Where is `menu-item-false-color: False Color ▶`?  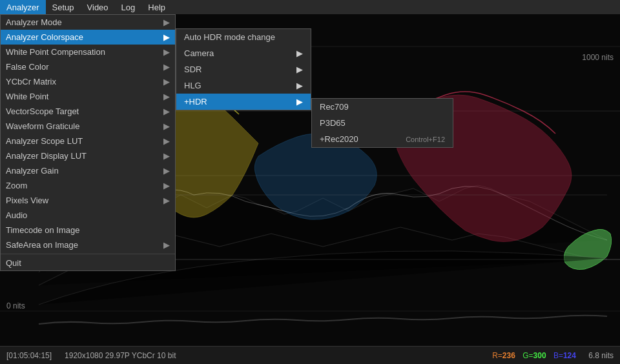
menu-item-false-color: False Color ▶ is located at coordinates (88, 67).